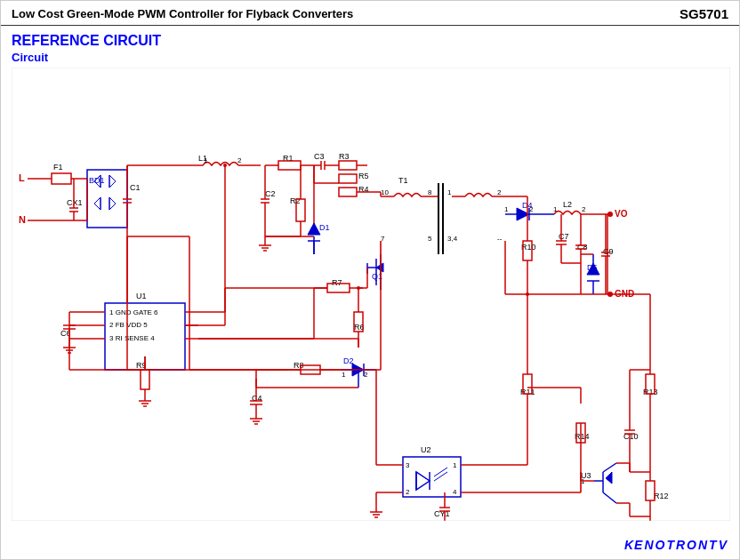 The height and width of the screenshot is (560, 740). I want to click on svg-text: C9, so click(608, 252).